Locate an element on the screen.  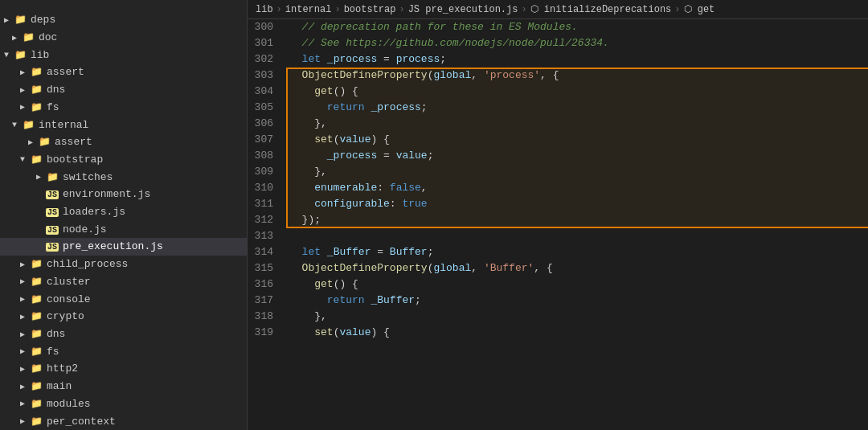
arrow-icon-fs: ▶ is located at coordinates (23, 107).